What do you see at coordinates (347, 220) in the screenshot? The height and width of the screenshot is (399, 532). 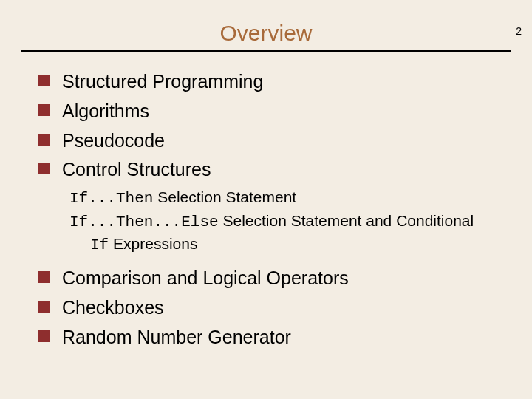 I see `sub-text: Selection Statement and Conditional` at bounding box center [347, 220].